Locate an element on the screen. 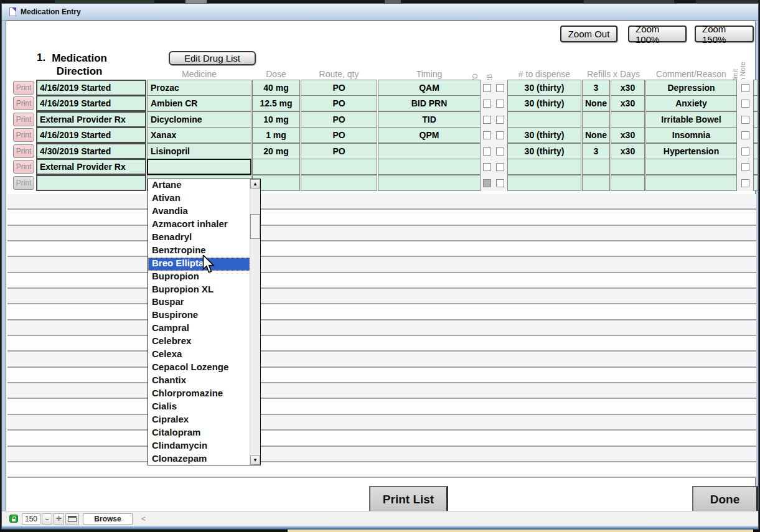 The width and height of the screenshot is (760, 532). dose-field: 10 mg is located at coordinates (276, 119).